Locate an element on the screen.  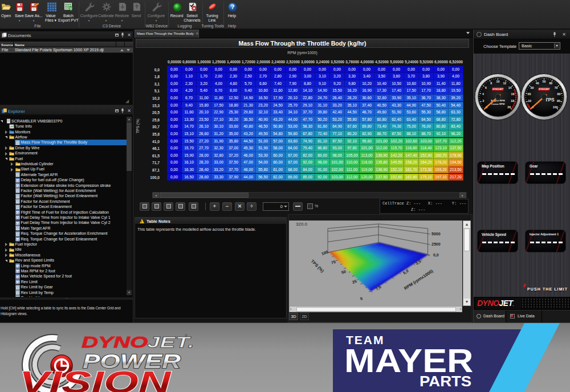
svg-text: 14 is located at coordinates (510, 88).